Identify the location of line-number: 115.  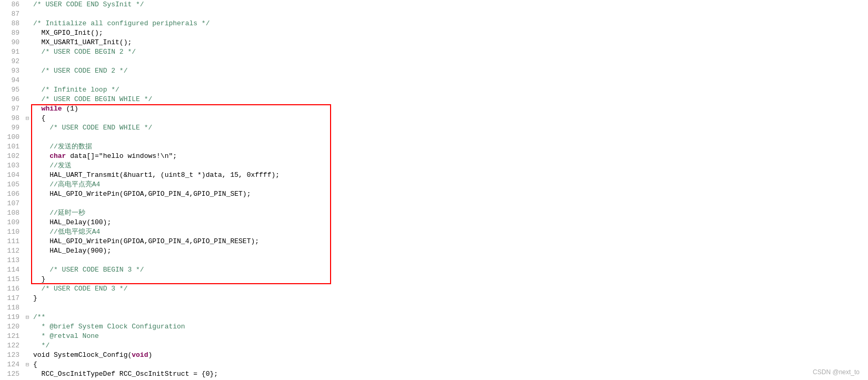
(12, 279).